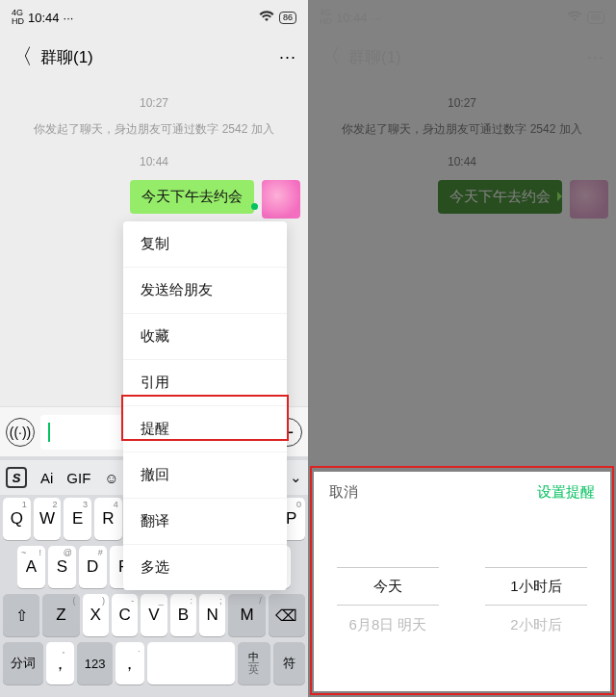 The height and width of the screenshot is (697, 616). Describe the element at coordinates (192, 663) in the screenshot. I see `space-key` at that location.